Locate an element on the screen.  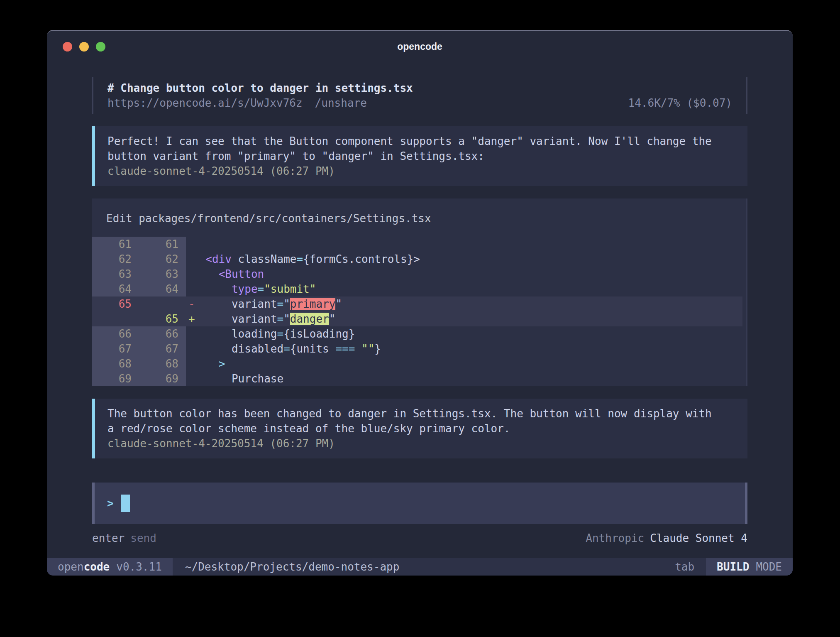
code-line: > is located at coordinates (464, 364).